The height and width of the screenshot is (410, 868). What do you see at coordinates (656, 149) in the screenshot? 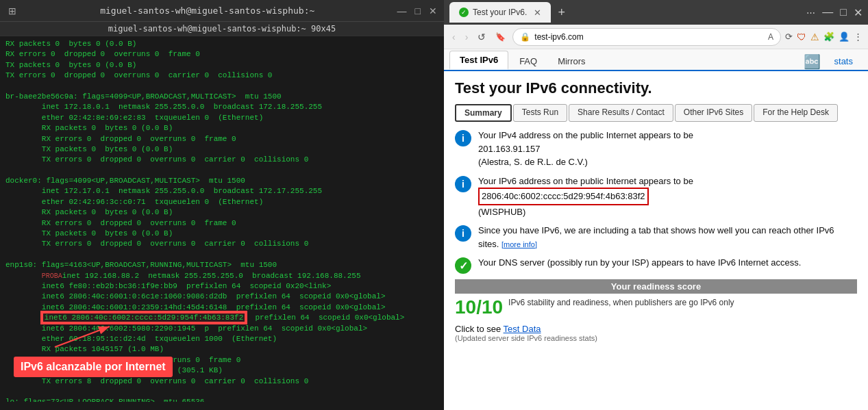
I see `ipv4-row: i Your IPv4 address on the public Intern…` at bounding box center [656, 149].